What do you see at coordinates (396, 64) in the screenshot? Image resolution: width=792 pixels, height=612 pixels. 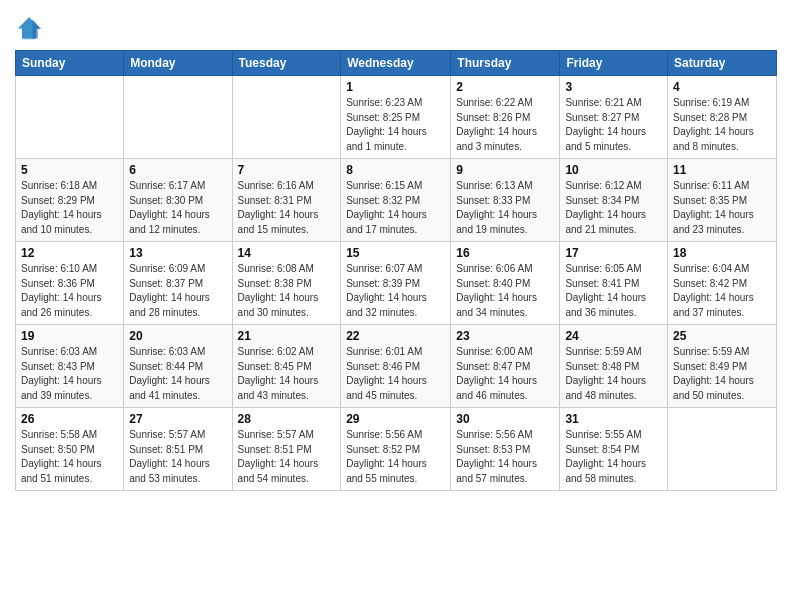 I see `calendar-header: SundayMondayTuesdayWednesdayThursdayFrid…` at bounding box center [396, 64].